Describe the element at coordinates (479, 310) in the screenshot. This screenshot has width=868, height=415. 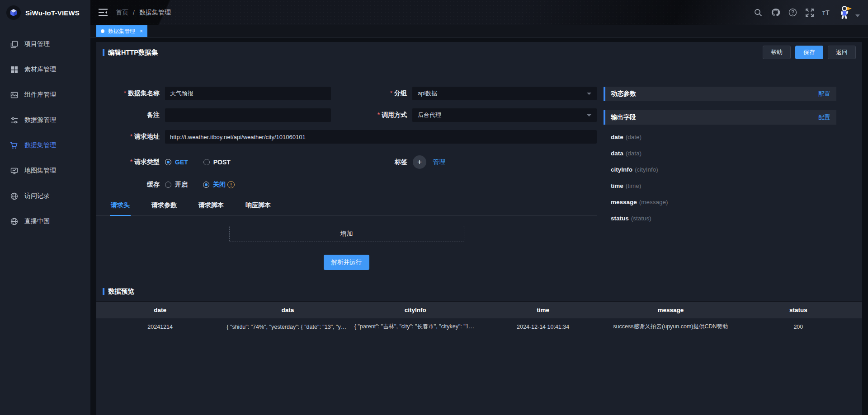
I see `table-header: date data cityInfo time message status` at that location.